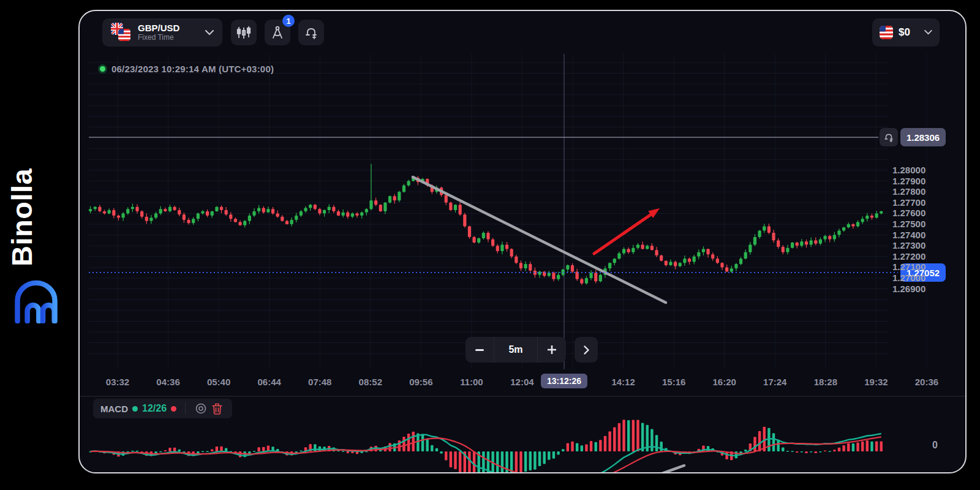 Image resolution: width=980 pixels, height=490 pixels. Describe the element at coordinates (219, 382) in the screenshot. I see `time-axis-label: 05:40` at that location.